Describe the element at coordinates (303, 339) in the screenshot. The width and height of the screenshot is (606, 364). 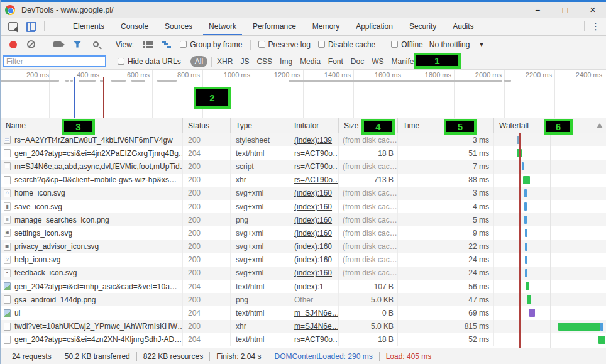
I see `table-row: gen_204?atyp=csi&ei=4zn2XN-4KljnrgSdhJ-A…` at that location.